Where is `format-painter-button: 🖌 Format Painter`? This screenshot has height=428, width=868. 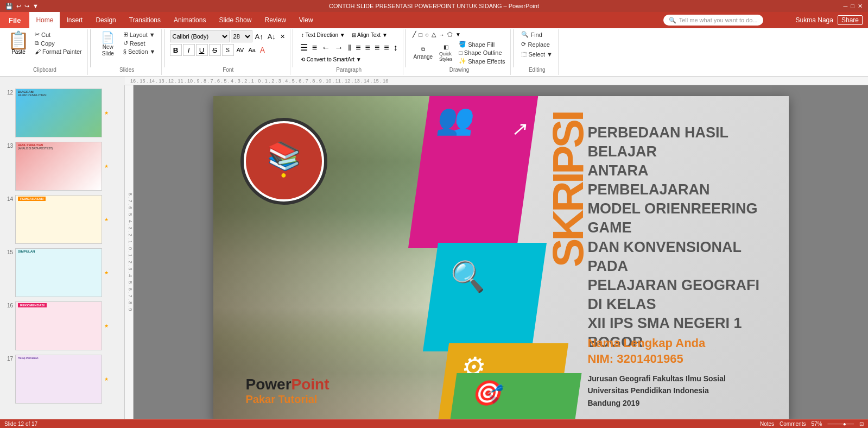
format-painter-button: 🖌 Format Painter is located at coordinates (59, 52).